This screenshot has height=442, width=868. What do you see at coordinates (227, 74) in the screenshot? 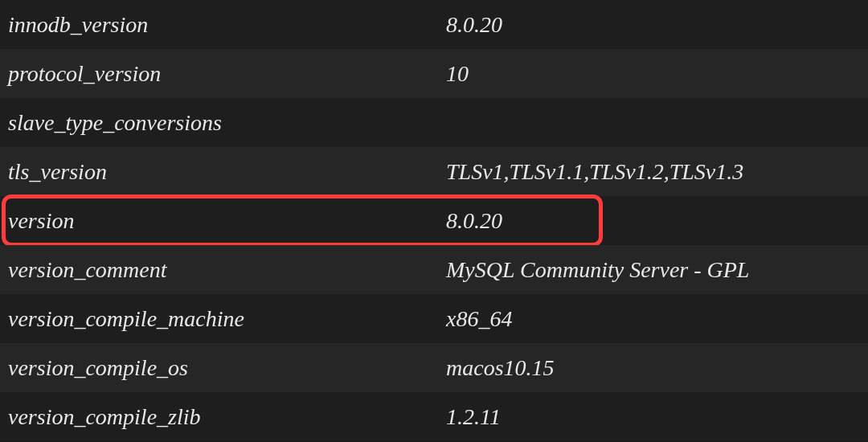
I see `variable-name: protocol_version` at bounding box center [227, 74].